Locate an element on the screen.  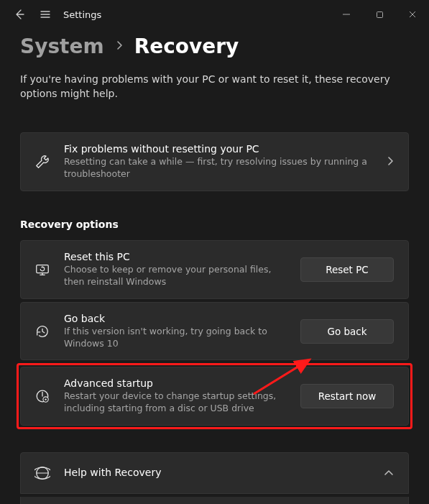
reset-pc-button: Reset PC is located at coordinates (347, 270).